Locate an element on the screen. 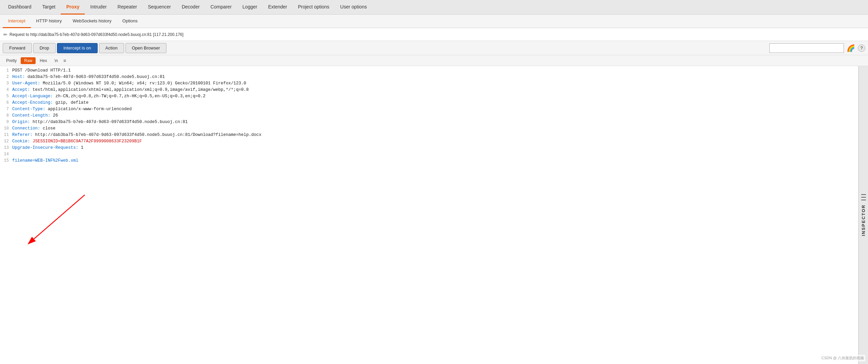 Image resolution: width=868 pixels, height=364 pixels. forward-button: Forward is located at coordinates (17, 48).